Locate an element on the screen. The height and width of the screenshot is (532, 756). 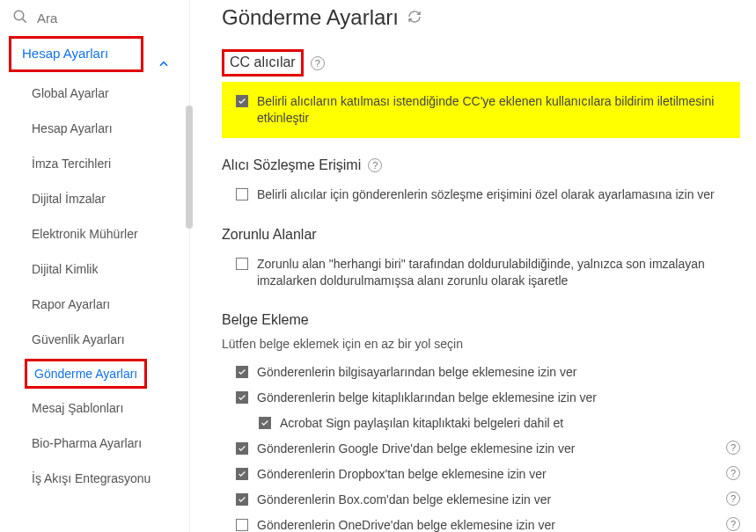
option-cc-notify-label: Belirli alıcıların katılması istendiğind… is located at coordinates (495, 110).